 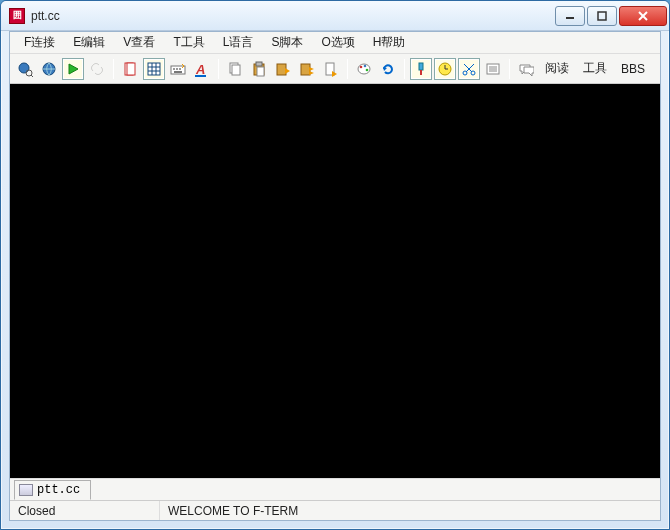 What do you see at coordinates (259, 69) in the screenshot?
I see `paste-icon` at bounding box center [259, 69].